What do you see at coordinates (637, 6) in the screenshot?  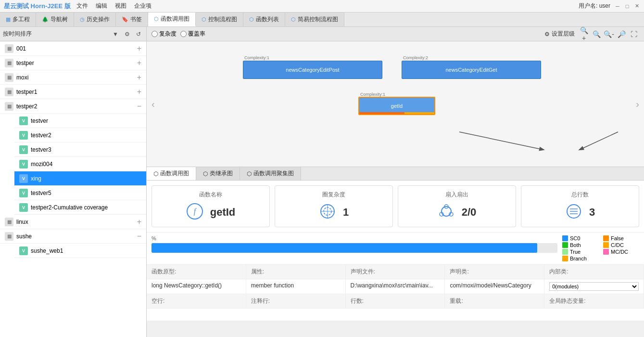 I see `close-button: ✕` at bounding box center [637, 6].